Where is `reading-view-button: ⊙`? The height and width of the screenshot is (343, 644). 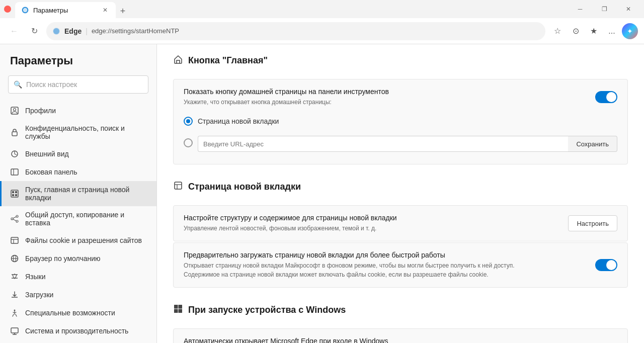 reading-view-button: ⊙ is located at coordinates (576, 31).